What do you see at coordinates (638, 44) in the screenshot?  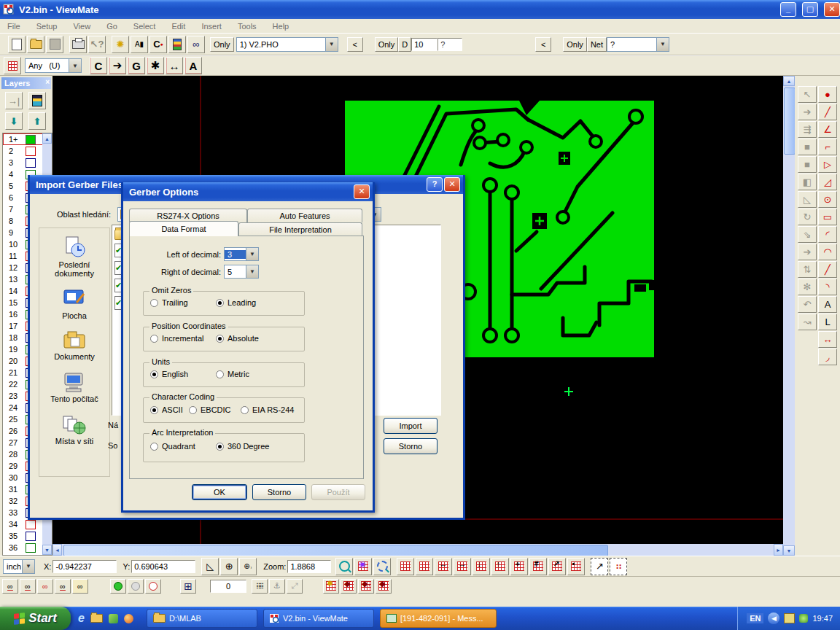 I see `net-combobox: ? ▼` at bounding box center [638, 44].